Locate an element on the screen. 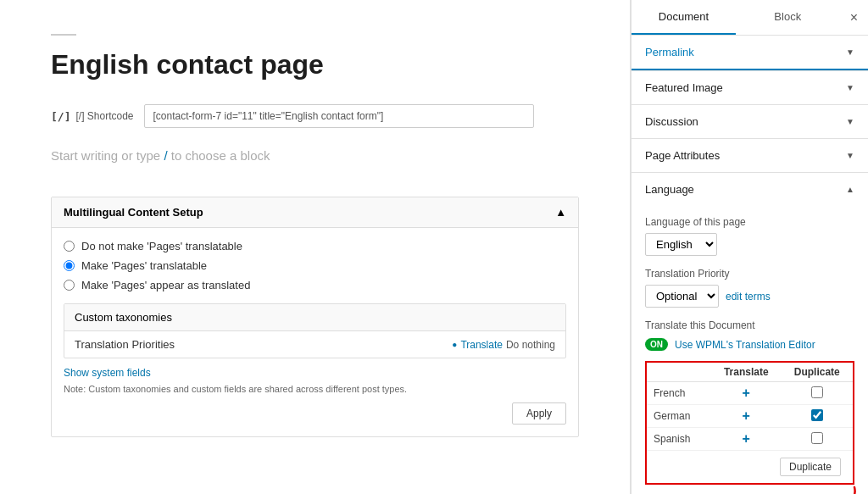 This screenshot has width=868, height=494. shortcode-input is located at coordinates (339, 116).